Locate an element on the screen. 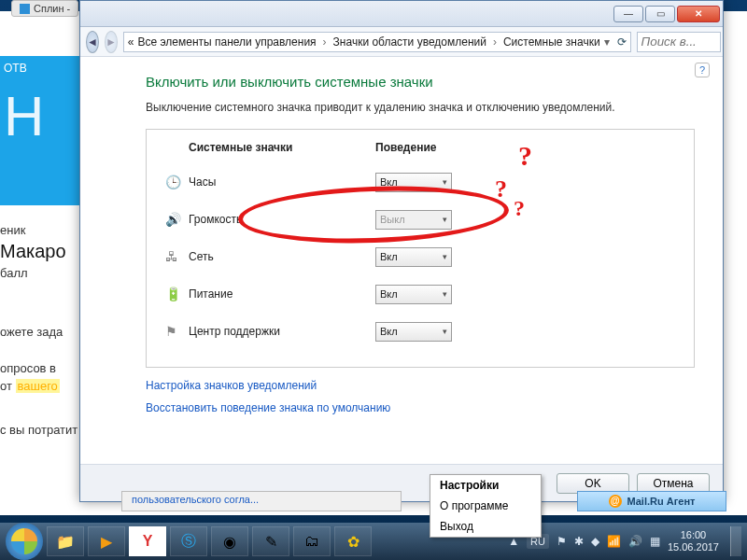 This screenshot has height=560, width=747. behavior-select-power: Вкл▾ is located at coordinates (414, 295).